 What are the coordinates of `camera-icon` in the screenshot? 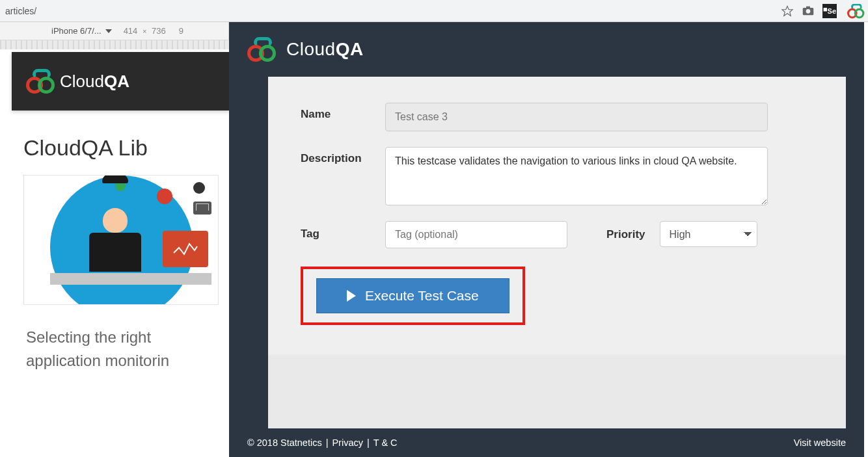 It's located at (808, 11).